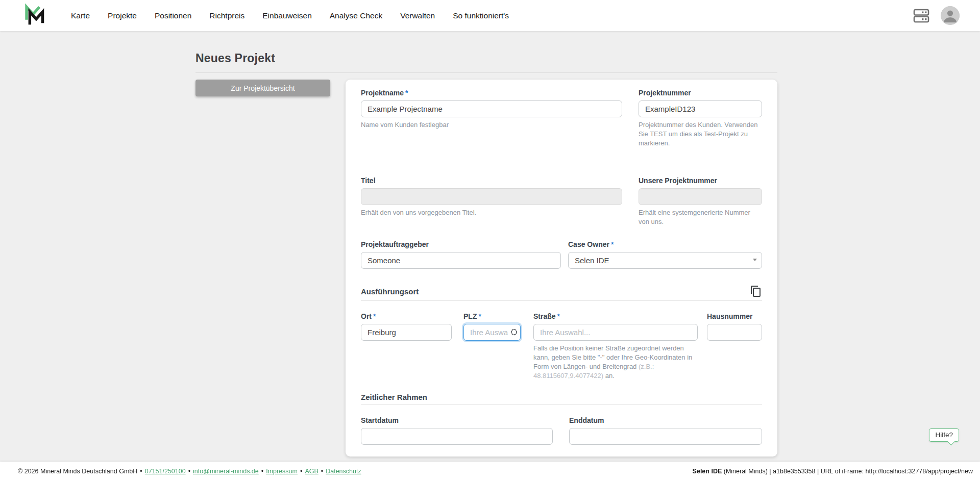 The height and width of the screenshot is (481, 980). What do you see at coordinates (616, 346) in the screenshot?
I see `strasse-field: Straße* Falls die Position keiner Straße…` at bounding box center [616, 346].